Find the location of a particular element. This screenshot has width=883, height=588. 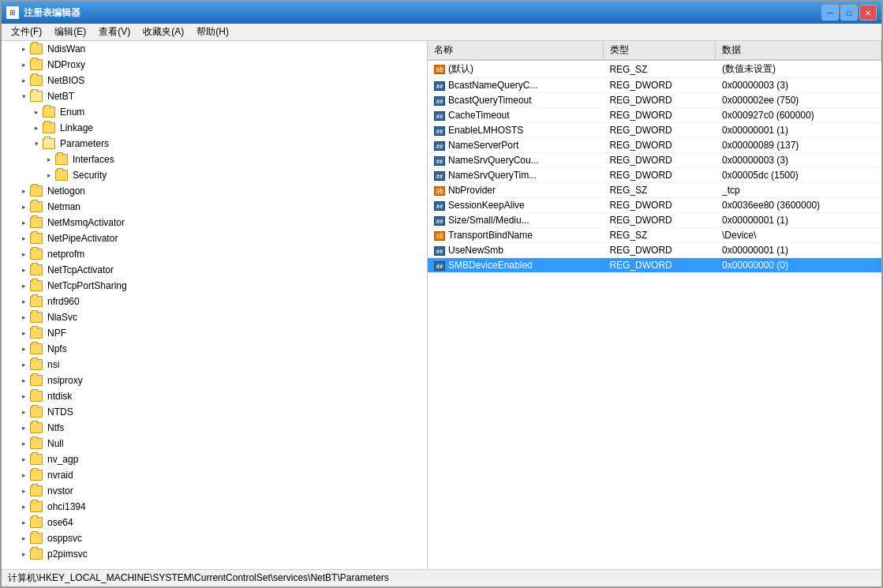

tree-item-netlogon: ▸Netlogon is located at coordinates (215, 191).